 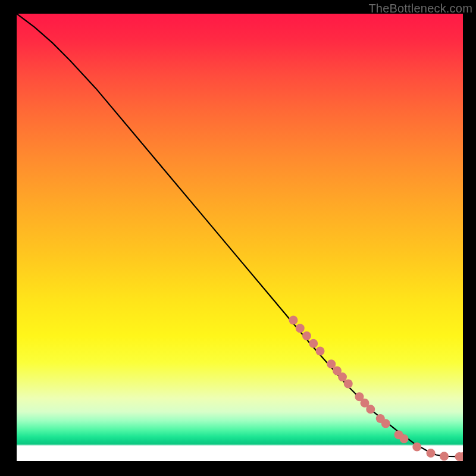 I want to click on data-points, so click(x=376, y=389).